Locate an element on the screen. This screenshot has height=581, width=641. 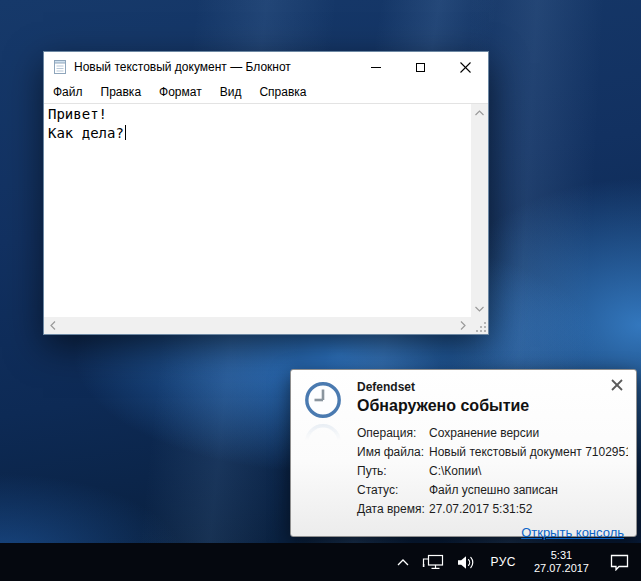
editor-line: Привет! is located at coordinates (260, 114).